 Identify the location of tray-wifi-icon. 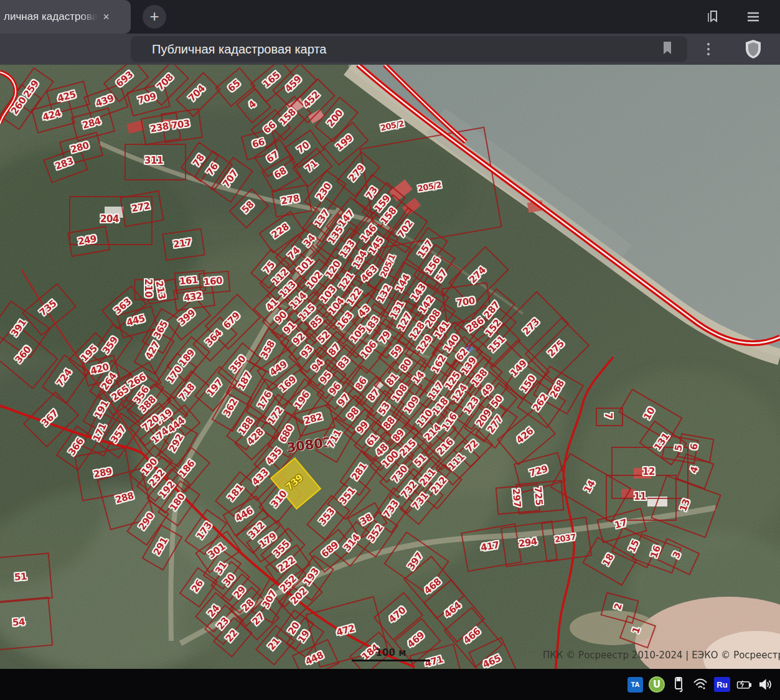
(700, 684).